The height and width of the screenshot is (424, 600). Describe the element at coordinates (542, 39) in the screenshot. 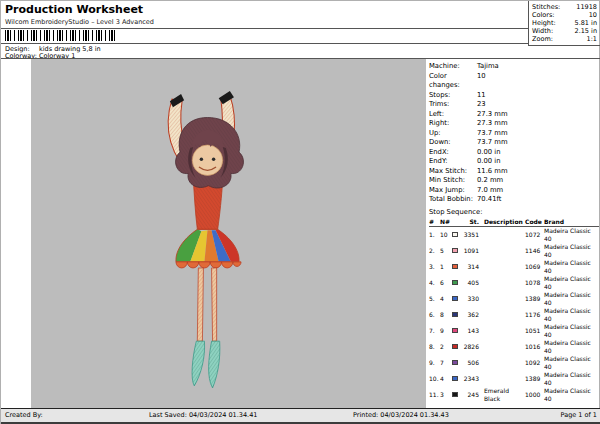

I see `summary-label: Zoom:` at that location.